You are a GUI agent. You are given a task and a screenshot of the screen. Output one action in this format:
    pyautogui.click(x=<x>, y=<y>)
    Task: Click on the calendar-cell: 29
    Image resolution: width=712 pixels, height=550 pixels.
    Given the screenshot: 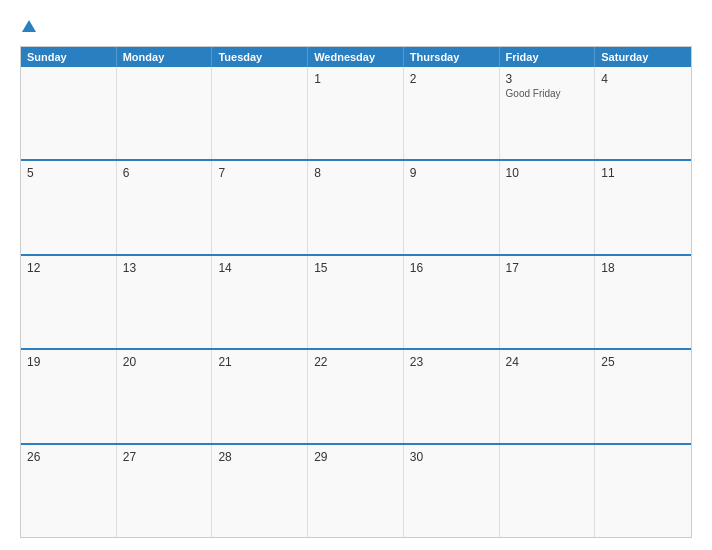 What is the action you would take?
    pyautogui.click(x=356, y=491)
    